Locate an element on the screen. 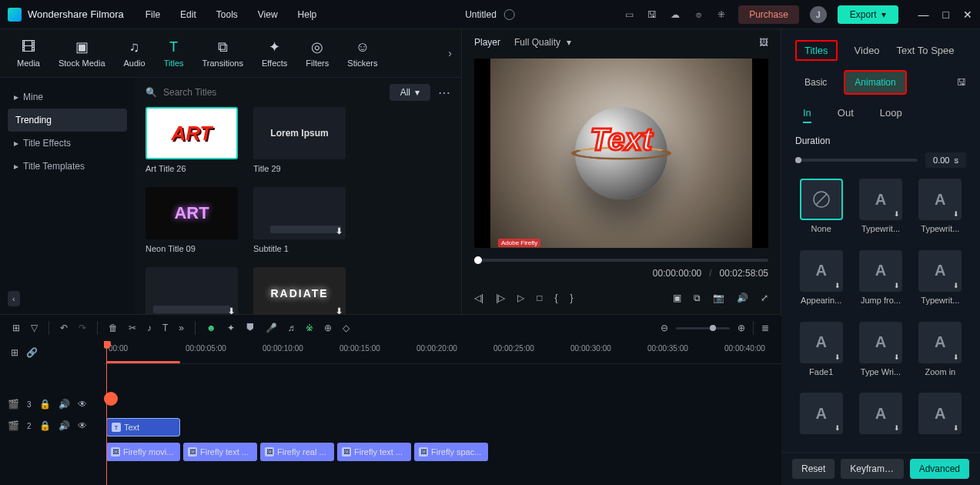 The height and width of the screenshot is (485, 980). sidebar-item-mine: ▸Mine is located at coordinates (68, 97).